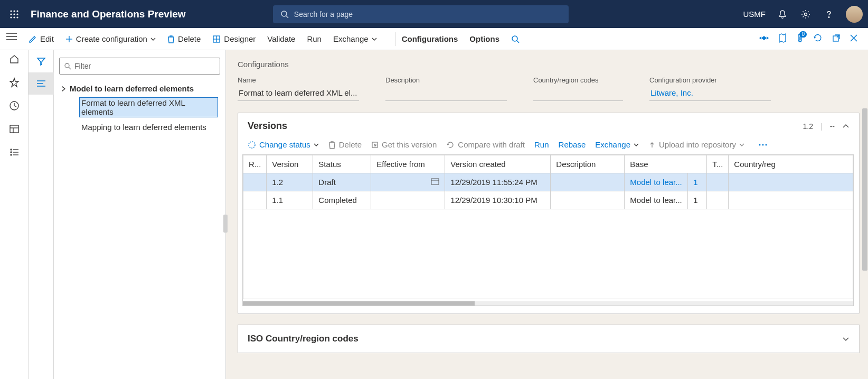 Image resolution: width=868 pixels, height=379 pixels. Describe the element at coordinates (548, 182) in the screenshot. I see `table-row: 1.2 Draft 12/29/2019 11:55:24 PM Model t…` at that location.